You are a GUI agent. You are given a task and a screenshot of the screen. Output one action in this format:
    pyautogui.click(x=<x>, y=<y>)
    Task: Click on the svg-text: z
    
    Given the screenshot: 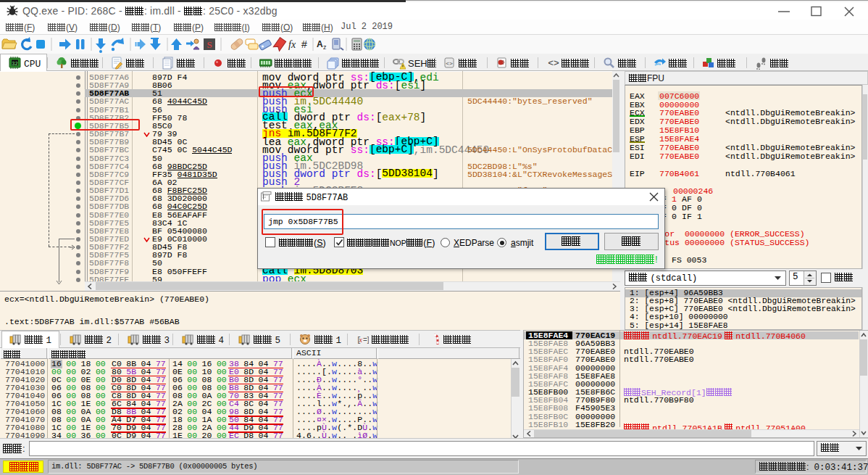 What is the action you would take?
    pyautogui.click(x=325, y=47)
    